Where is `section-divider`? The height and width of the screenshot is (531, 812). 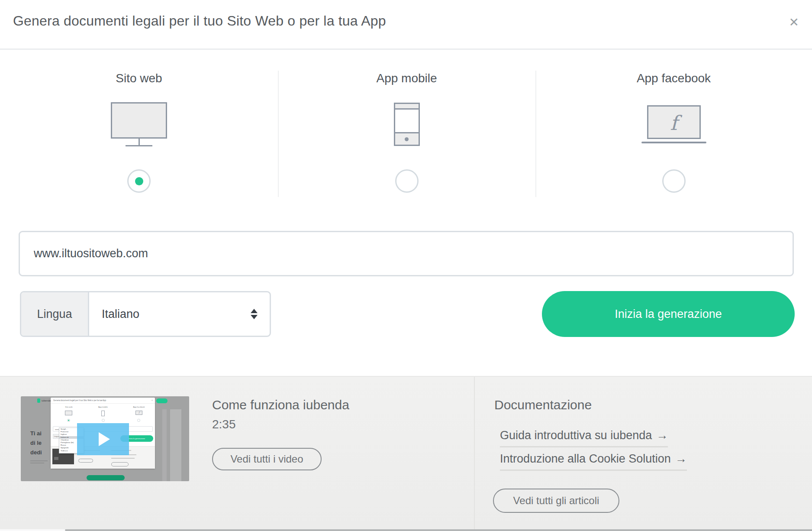
section-divider is located at coordinates (474, 453).